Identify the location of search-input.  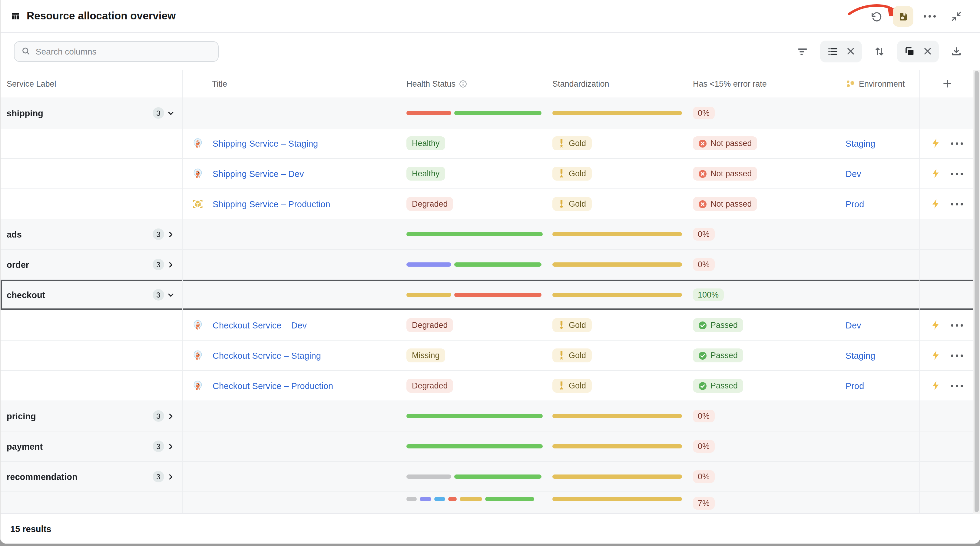
(123, 51).